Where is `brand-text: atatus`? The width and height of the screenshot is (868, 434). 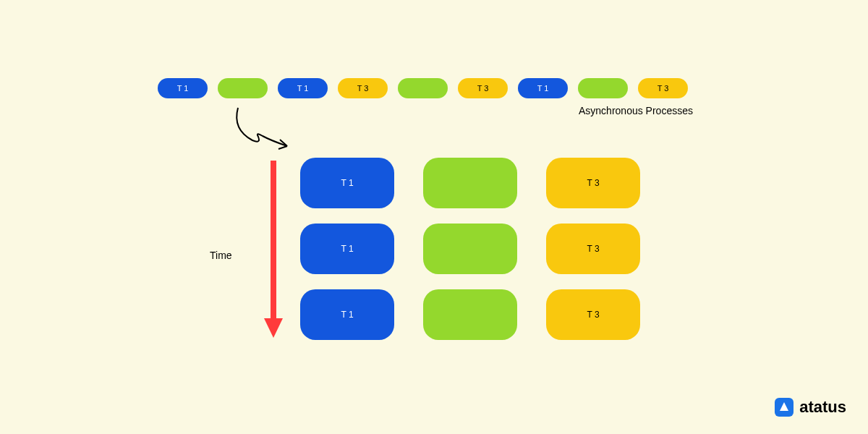
brand-text: atatus is located at coordinates (823, 407).